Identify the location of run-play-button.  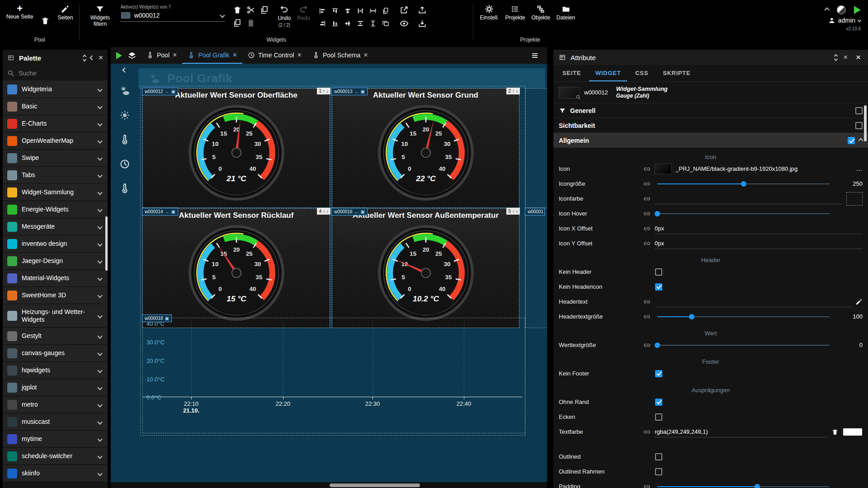
(857, 10).